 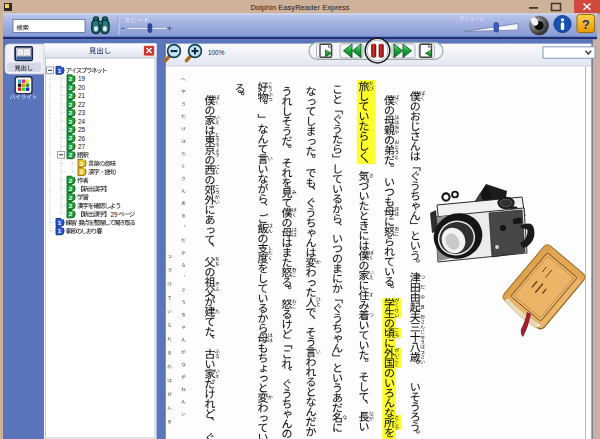 I want to click on svg-text: Dolphin EasyReader Express, so click(x=300, y=8).